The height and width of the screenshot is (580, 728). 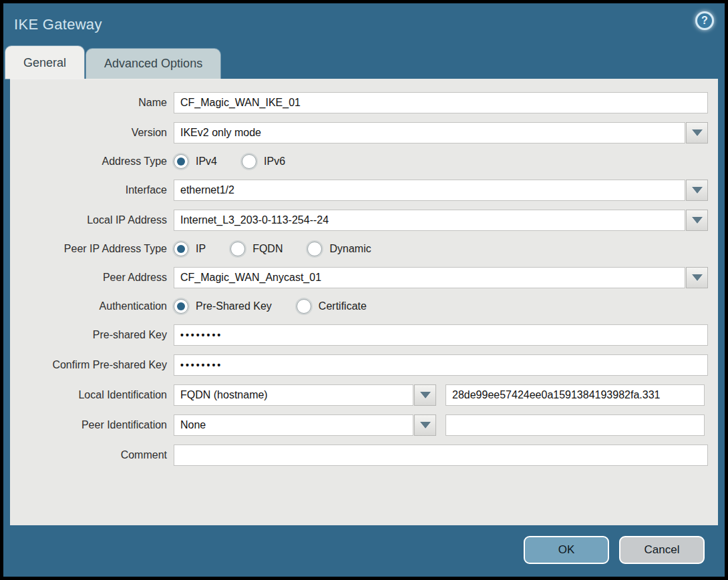 What do you see at coordinates (662, 550) in the screenshot?
I see `cancel-button: Cancel` at bounding box center [662, 550].